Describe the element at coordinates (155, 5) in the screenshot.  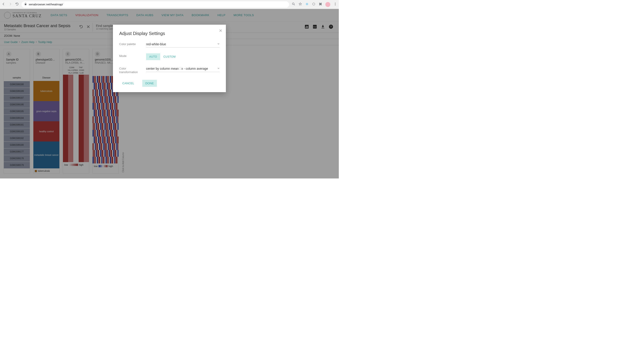
I see `address-bar: xenabrowser.net/heatmap/` at that location.